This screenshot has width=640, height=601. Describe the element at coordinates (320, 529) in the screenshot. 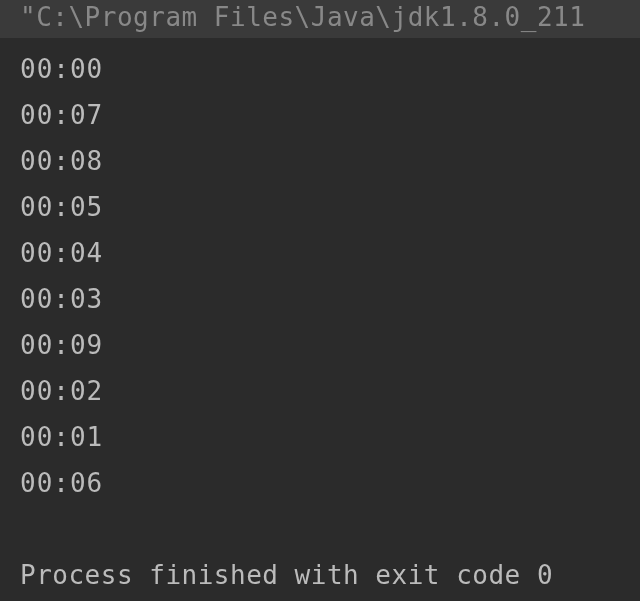

I see `blank-line` at that location.